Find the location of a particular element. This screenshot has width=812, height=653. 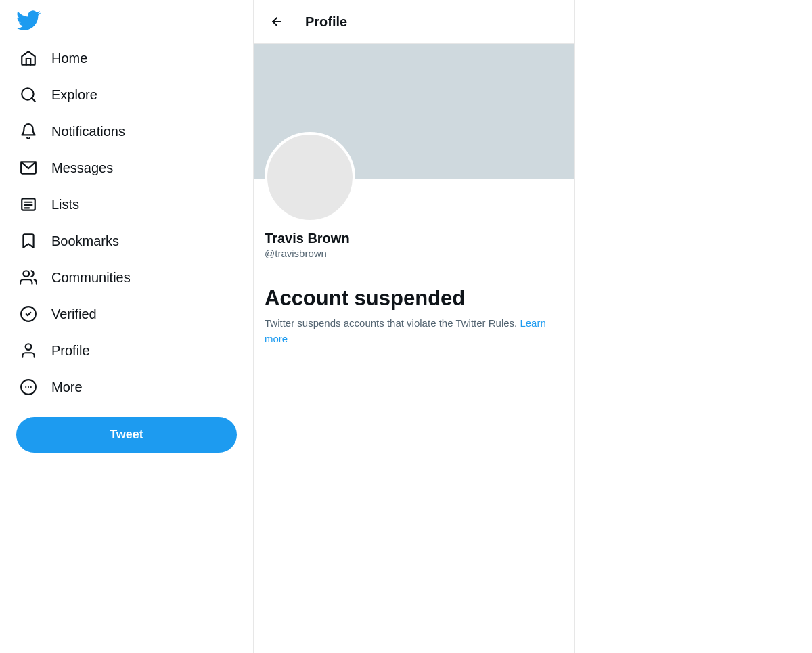

sidebar-item-messages: Messages is located at coordinates (127, 168).